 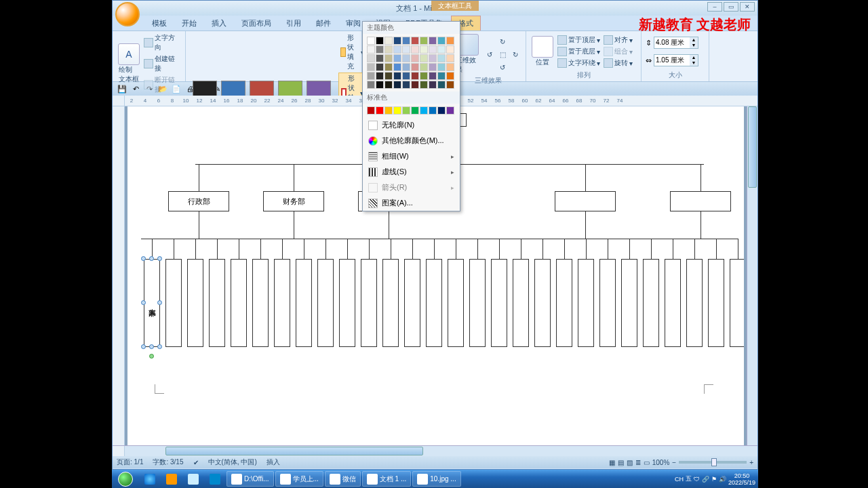 What do you see at coordinates (618, 52) in the screenshot?
I see `group-button: 组合 ▾` at bounding box center [618, 52].